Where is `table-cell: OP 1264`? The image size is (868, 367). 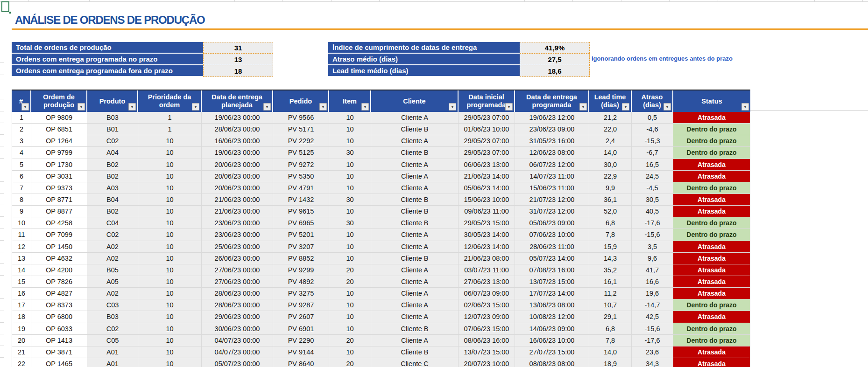
table-cell: OP 1264 is located at coordinates (59, 141).